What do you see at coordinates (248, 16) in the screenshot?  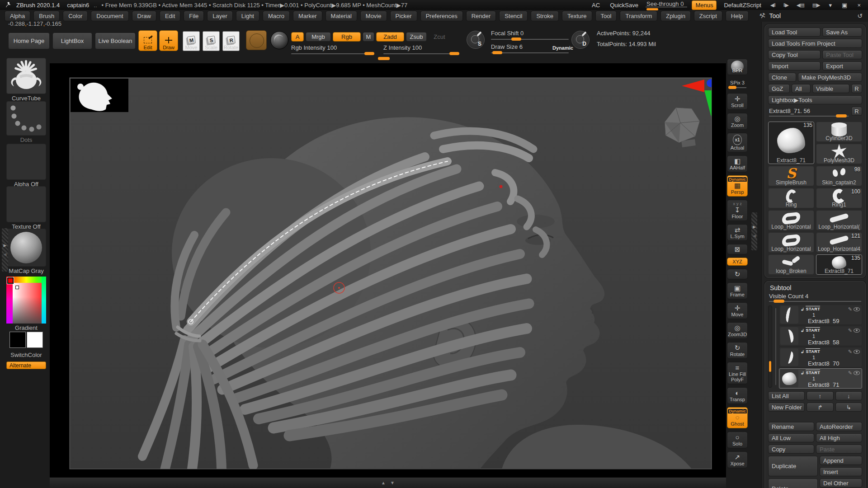 I see `menu-item: Light` at bounding box center [248, 16].